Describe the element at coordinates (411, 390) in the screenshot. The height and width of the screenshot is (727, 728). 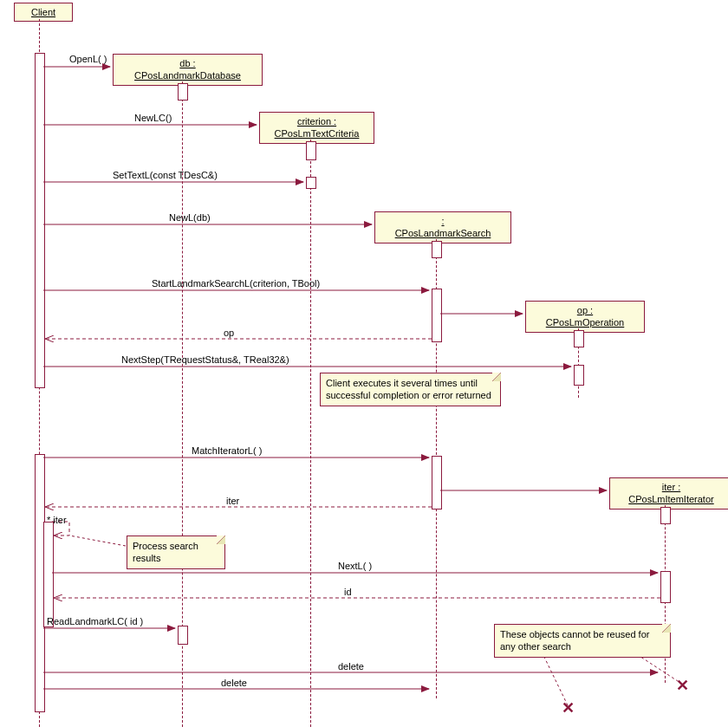
I see `note-nextstep: Client executes it several times until s…` at that location.